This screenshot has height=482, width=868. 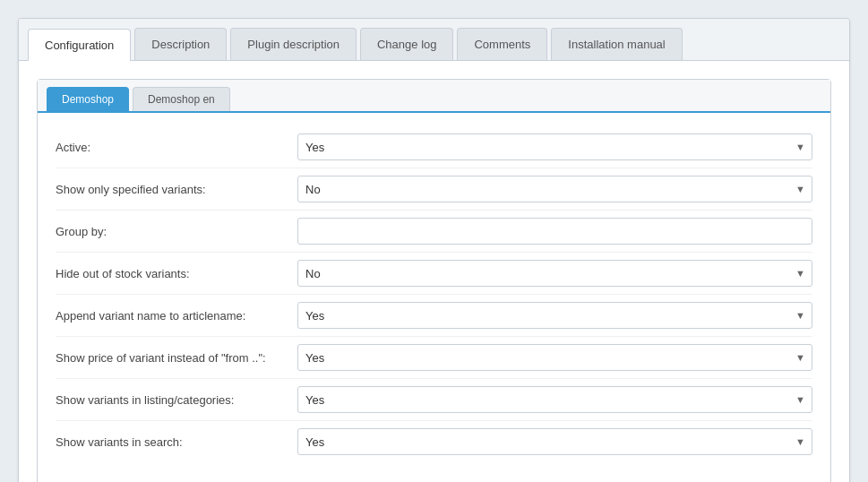 I want to click on form-row-active: Active: Yes No ▼, so click(x=434, y=147).